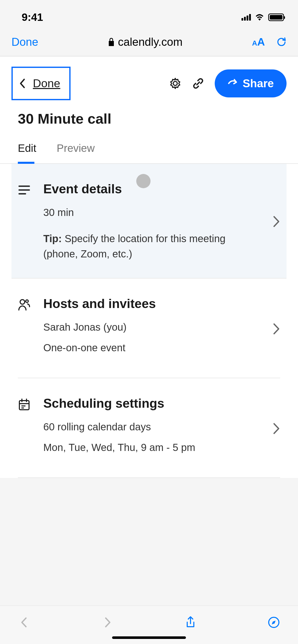  What do you see at coordinates (149, 328) in the screenshot?
I see `section-hosts-invitees: Hosts and invitees Sarah Jonas (you) One…` at bounding box center [149, 328].